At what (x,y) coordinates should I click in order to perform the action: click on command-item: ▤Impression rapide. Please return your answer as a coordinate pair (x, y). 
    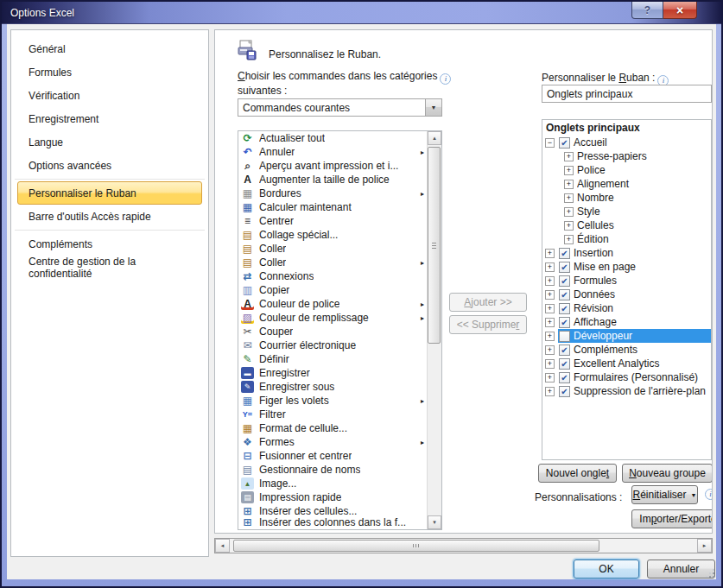
    Looking at the image, I should click on (333, 497).